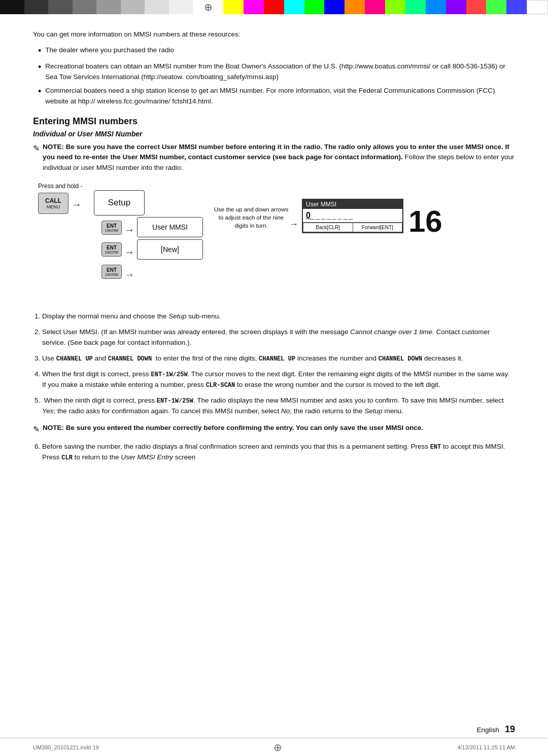 The image size is (548, 756). What do you see at coordinates (53, 203) in the screenshot?
I see `call-button: CALL MENU` at bounding box center [53, 203].